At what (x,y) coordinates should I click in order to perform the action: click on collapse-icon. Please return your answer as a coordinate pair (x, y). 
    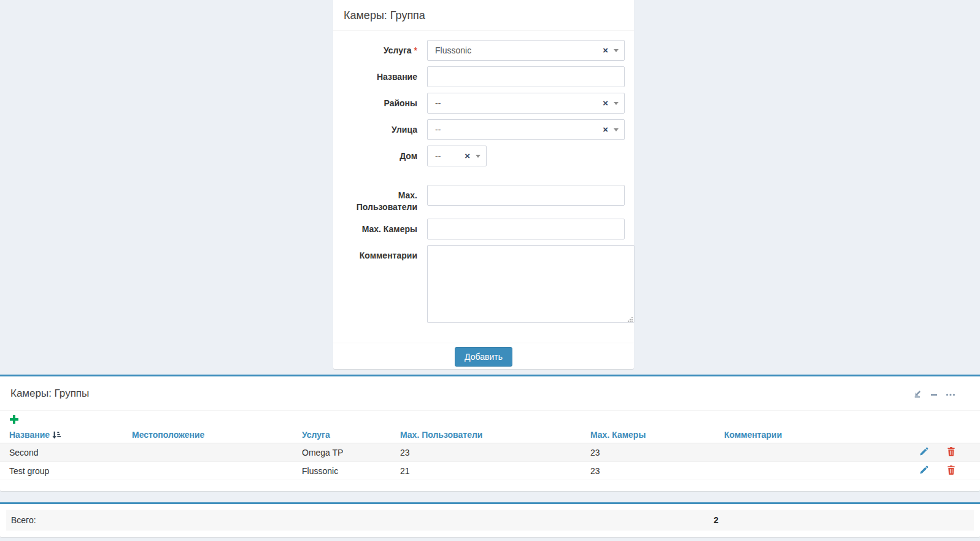
    Looking at the image, I should click on (934, 394).